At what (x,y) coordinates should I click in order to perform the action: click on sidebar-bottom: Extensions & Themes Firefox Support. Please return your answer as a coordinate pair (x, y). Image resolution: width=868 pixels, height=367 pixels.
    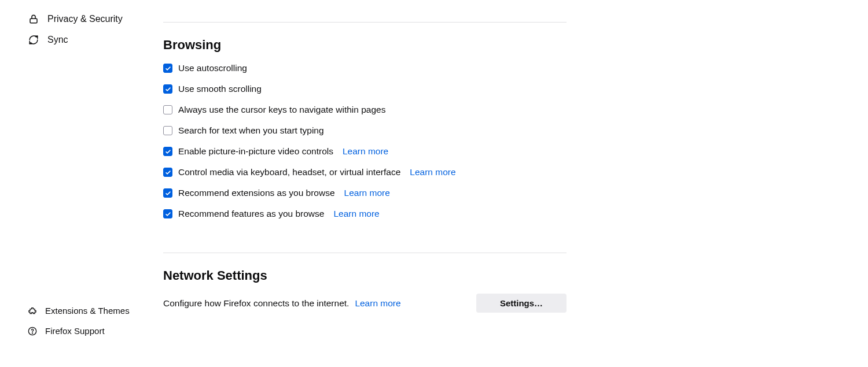
    Looking at the image, I should click on (91, 321).